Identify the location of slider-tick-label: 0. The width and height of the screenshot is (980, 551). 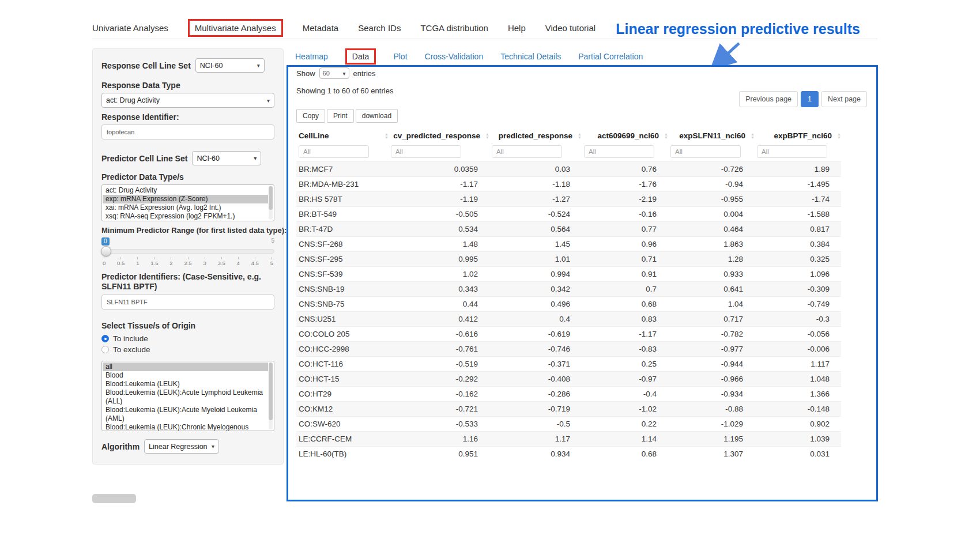
(104, 262).